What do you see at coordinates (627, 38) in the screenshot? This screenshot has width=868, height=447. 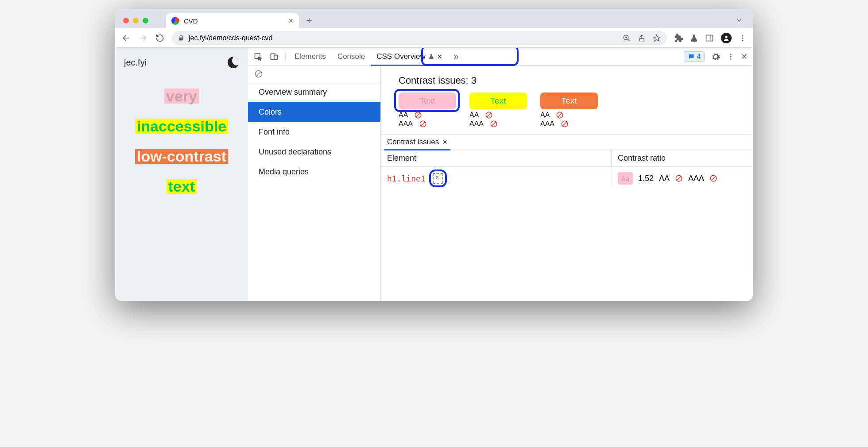 I see `zoom-icon` at bounding box center [627, 38].